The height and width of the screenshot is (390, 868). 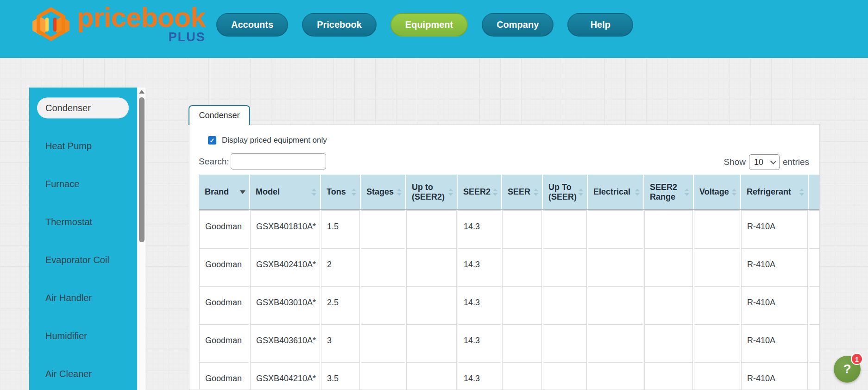 What do you see at coordinates (212, 140) in the screenshot?
I see `priced-only-checkbox: ✓` at bounding box center [212, 140].